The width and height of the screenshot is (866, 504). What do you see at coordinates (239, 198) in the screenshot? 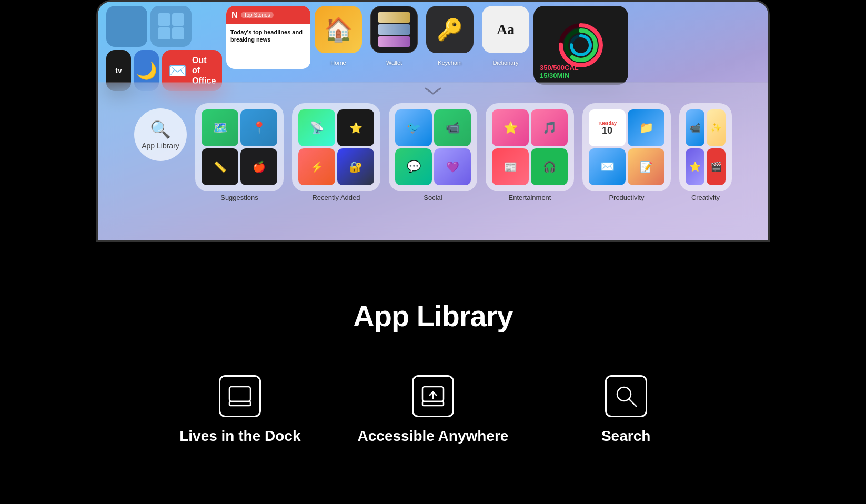
I see `suggestions-label: Suggestions` at bounding box center [239, 198].